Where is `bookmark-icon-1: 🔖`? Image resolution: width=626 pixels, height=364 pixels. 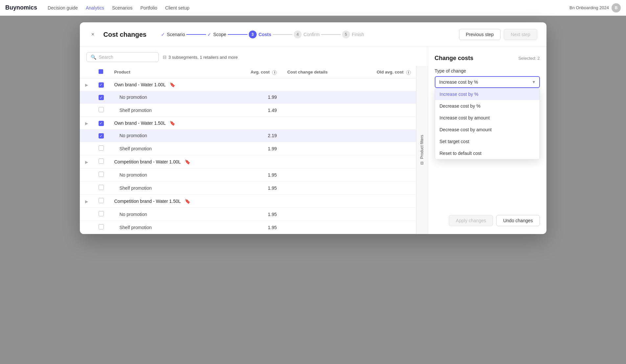
bookmark-icon-1: 🔖 is located at coordinates (172, 85).